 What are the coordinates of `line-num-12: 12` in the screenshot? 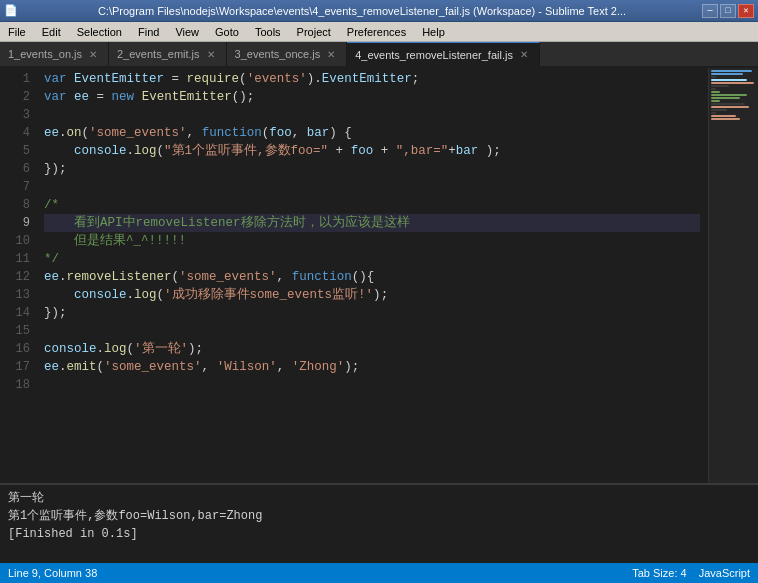 It's located at (15, 277).